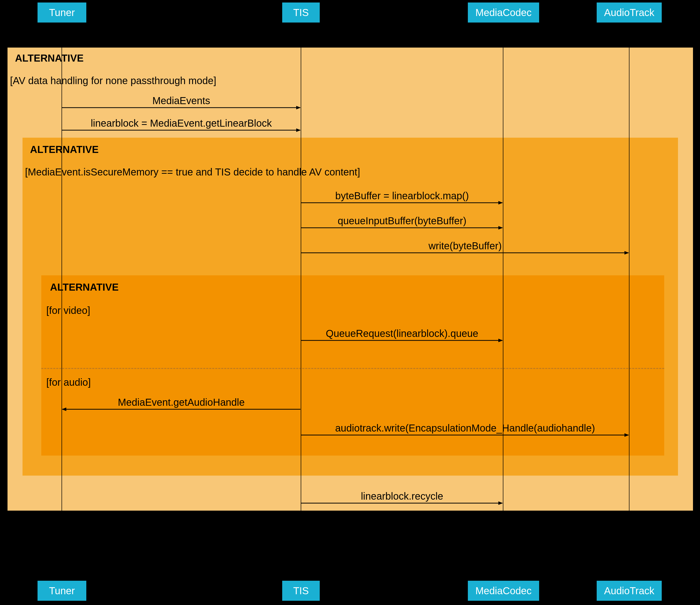 This screenshot has height=605, width=700. Describe the element at coordinates (402, 333) in the screenshot. I see `msg-queuerequest: QueueRequest(linearblock).queue` at that location.